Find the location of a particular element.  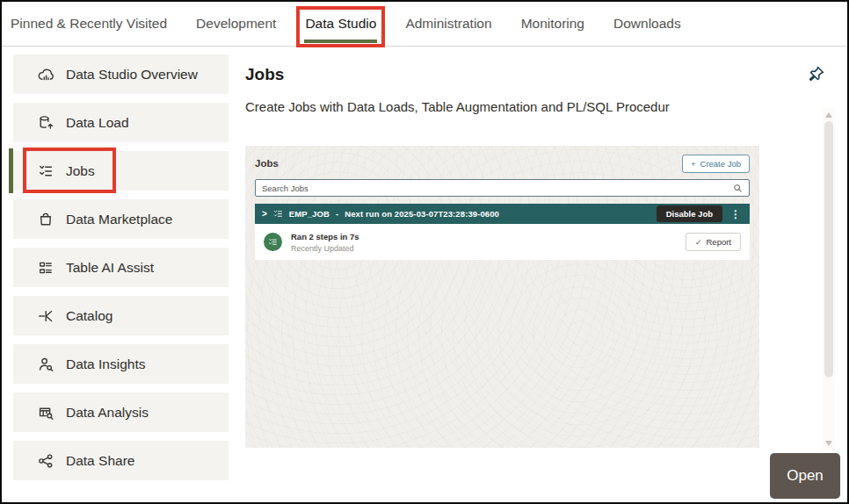

tab-data-studio: Data Studio is located at coordinates (341, 24).